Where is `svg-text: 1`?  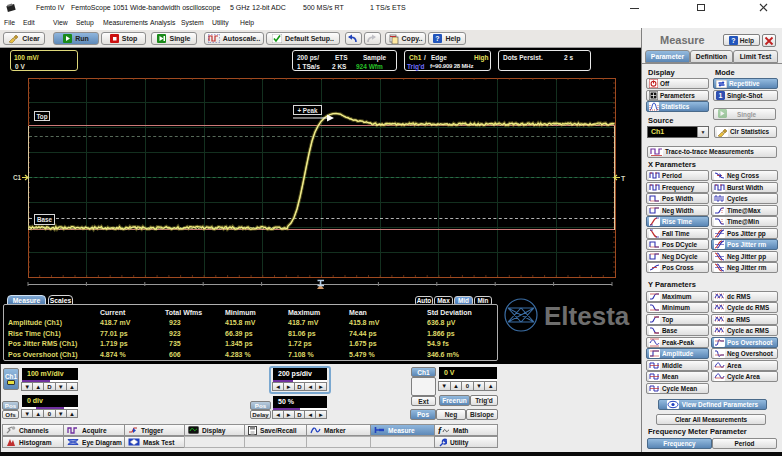
svg-text: 1 is located at coordinates (721, 96).